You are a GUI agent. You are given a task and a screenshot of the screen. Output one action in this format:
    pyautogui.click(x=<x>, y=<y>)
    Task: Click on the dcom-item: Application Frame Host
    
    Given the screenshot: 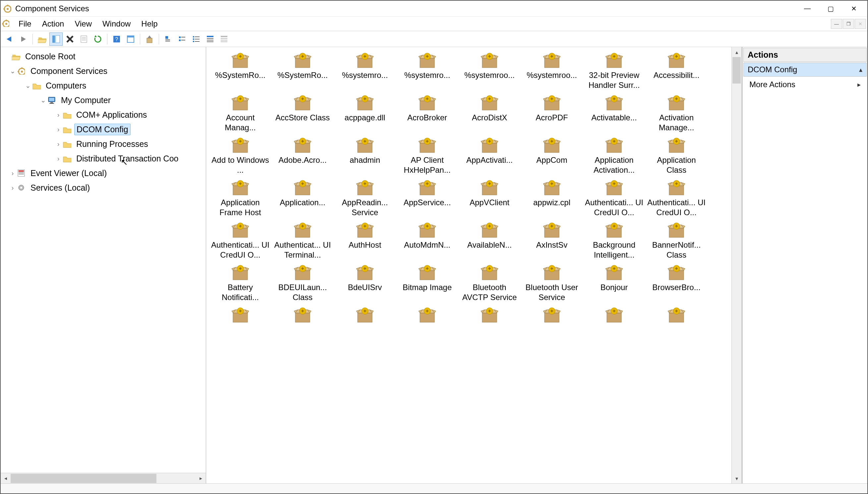 What is the action you would take?
    pyautogui.click(x=240, y=198)
    